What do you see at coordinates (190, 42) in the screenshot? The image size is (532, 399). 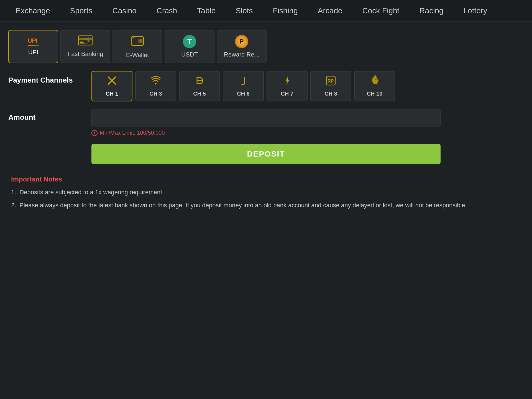 I see `usdt-icon: T` at bounding box center [190, 42].